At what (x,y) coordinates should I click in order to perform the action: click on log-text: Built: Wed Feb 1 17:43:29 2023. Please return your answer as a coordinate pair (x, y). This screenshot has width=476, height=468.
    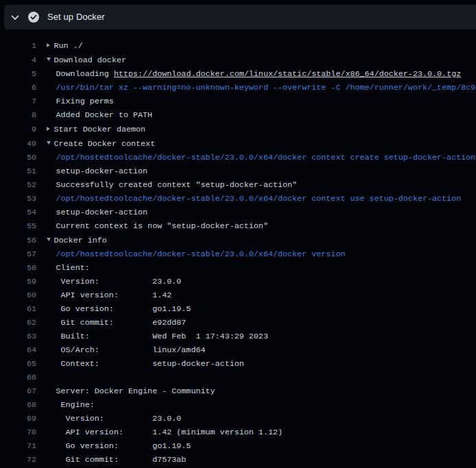
    Looking at the image, I should click on (152, 336).